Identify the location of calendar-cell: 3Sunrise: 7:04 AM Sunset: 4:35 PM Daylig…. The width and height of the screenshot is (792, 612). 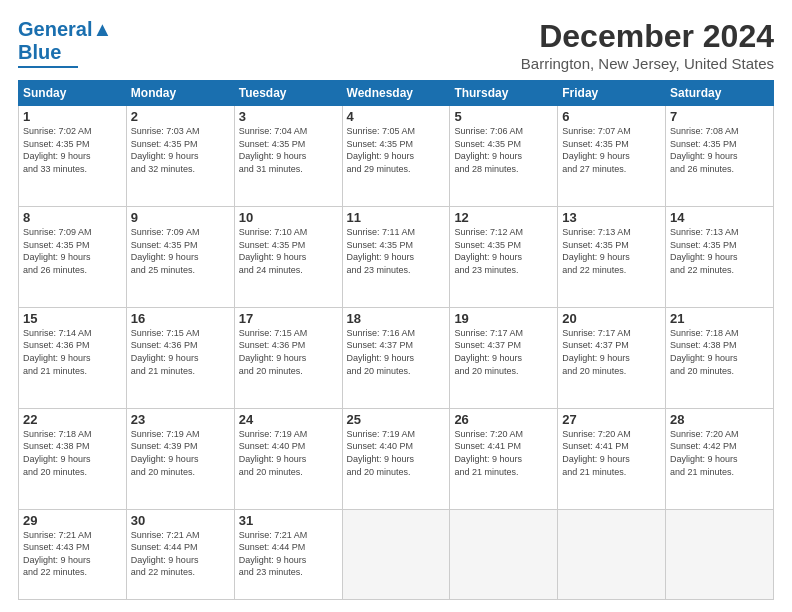
(288, 156).